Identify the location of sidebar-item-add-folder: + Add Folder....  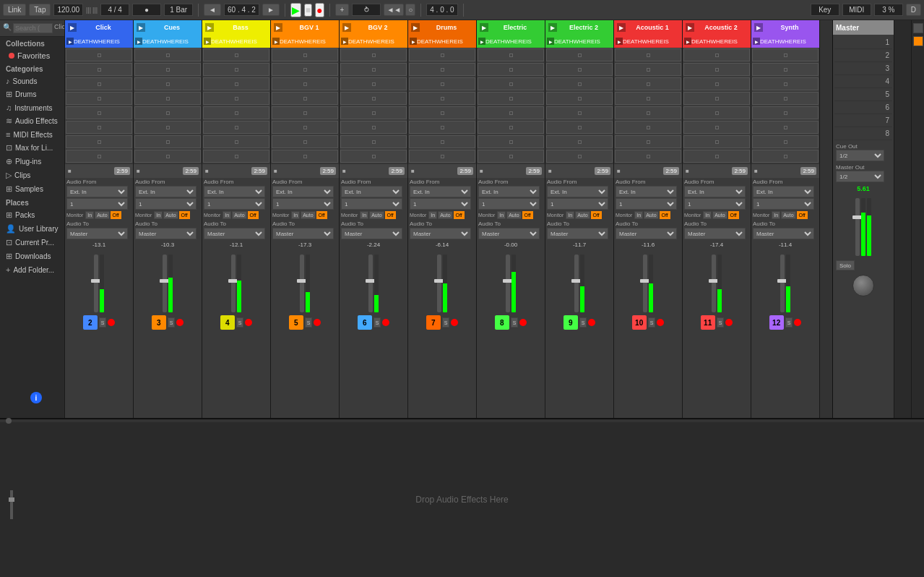
(32, 270).